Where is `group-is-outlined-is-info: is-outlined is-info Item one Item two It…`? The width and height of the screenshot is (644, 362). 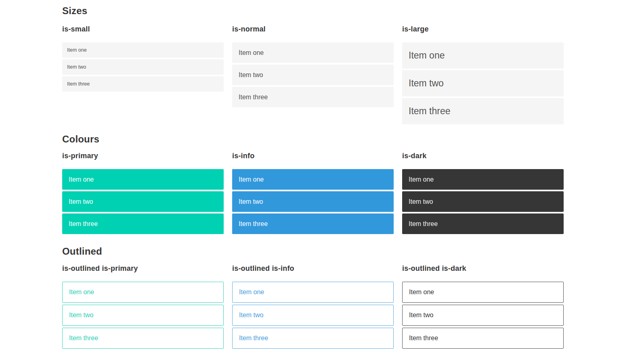 group-is-outlined-is-info: is-outlined is-info Item one Item two It… is located at coordinates (313, 308).